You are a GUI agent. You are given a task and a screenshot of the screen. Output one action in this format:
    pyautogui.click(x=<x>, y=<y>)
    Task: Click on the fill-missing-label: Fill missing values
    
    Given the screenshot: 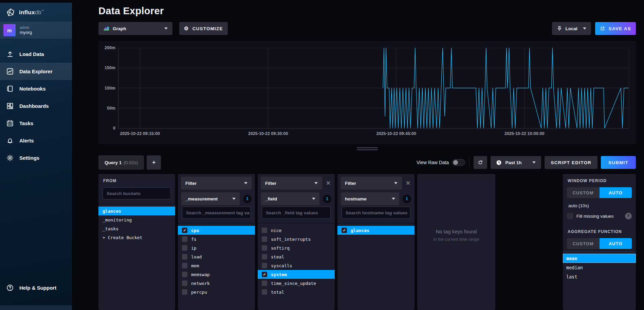 What is the action you would take?
    pyautogui.click(x=599, y=216)
    